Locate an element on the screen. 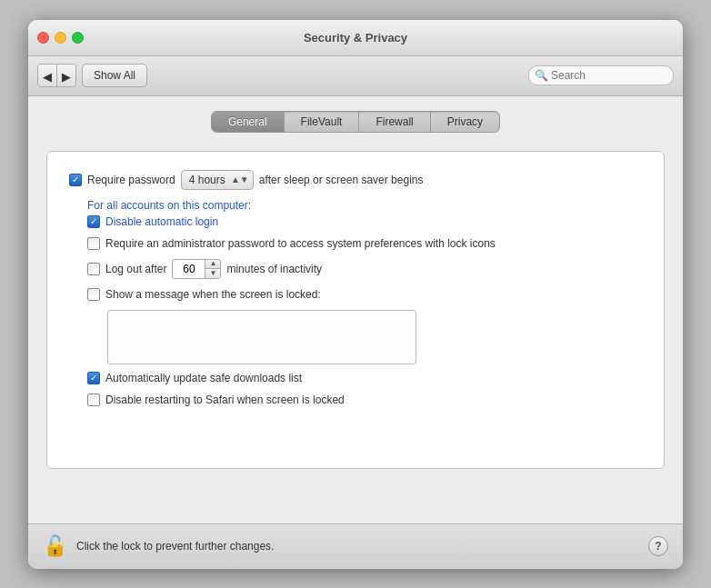 This screenshot has height=588, width=711. show-message-label: Show a message when the screen is locked… is located at coordinates (213, 294).